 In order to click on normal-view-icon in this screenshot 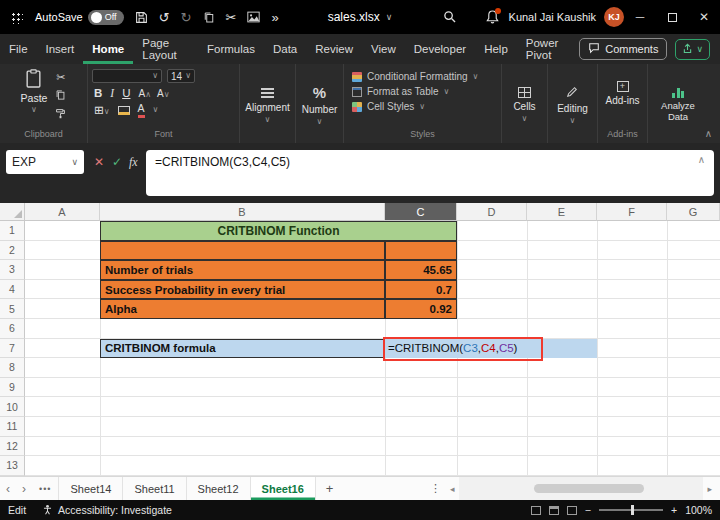, I will do `click(536, 510)`.